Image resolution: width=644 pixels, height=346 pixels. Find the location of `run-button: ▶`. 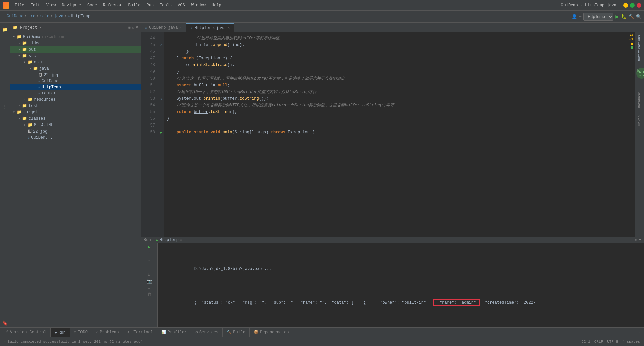

run-button: ▶ is located at coordinates (617, 17).